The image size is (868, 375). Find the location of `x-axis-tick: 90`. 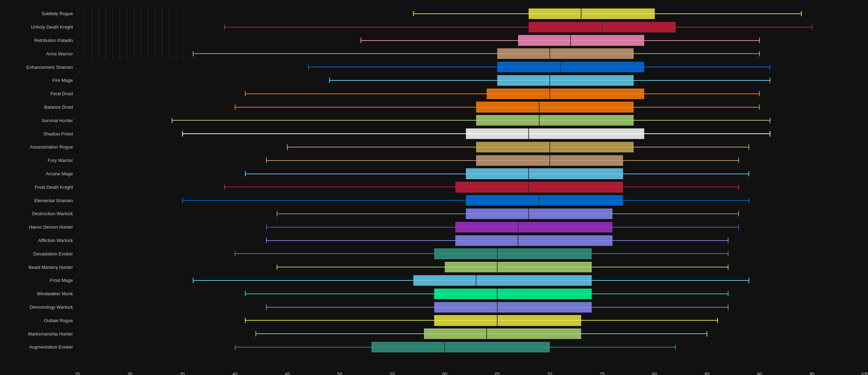

x-axis-tick: 90 is located at coordinates (759, 373).